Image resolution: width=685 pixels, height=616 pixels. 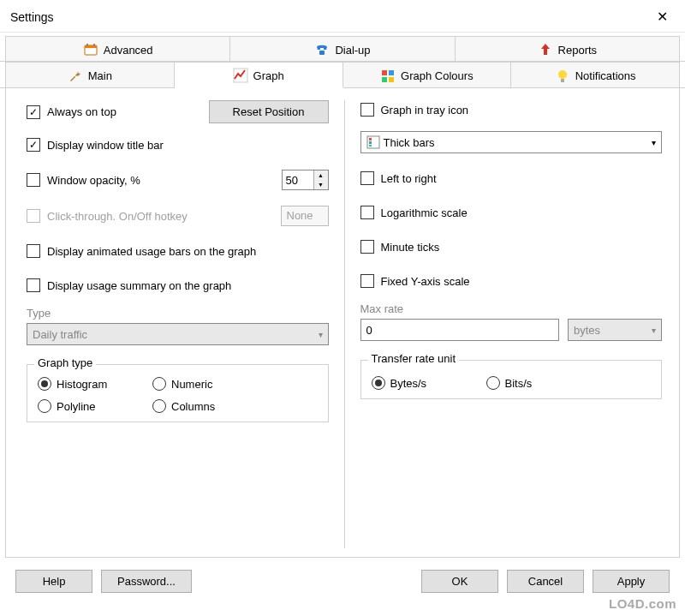 What do you see at coordinates (367, 178) in the screenshot?
I see `checkbox-left-to-right` at bounding box center [367, 178].